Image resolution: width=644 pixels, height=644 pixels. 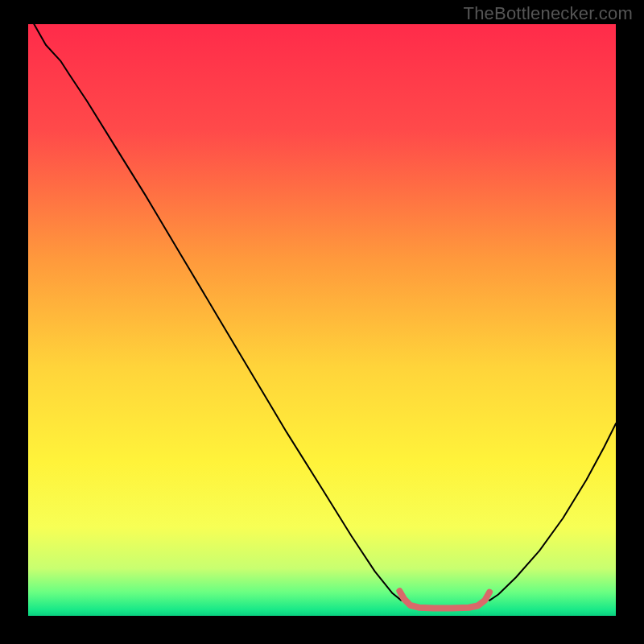 What do you see at coordinates (548, 14) in the screenshot?
I see `watermark-text: TheBottlenecker.com` at bounding box center [548, 14].